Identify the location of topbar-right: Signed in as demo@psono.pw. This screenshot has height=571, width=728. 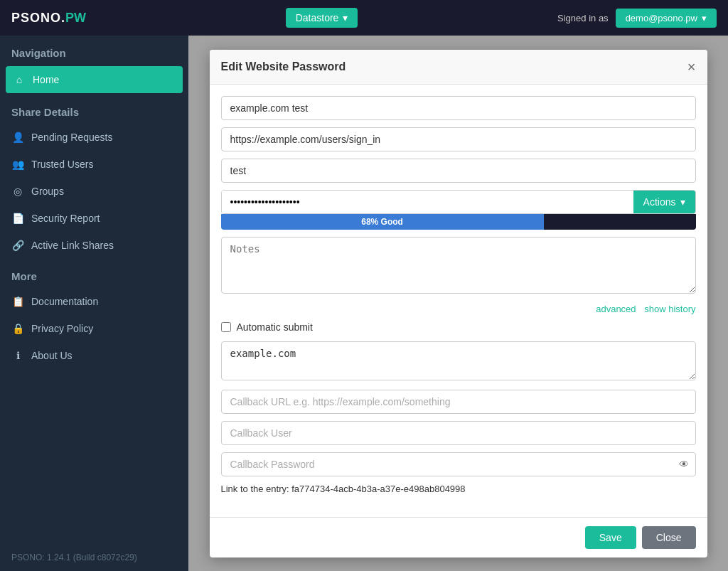
(637, 18).